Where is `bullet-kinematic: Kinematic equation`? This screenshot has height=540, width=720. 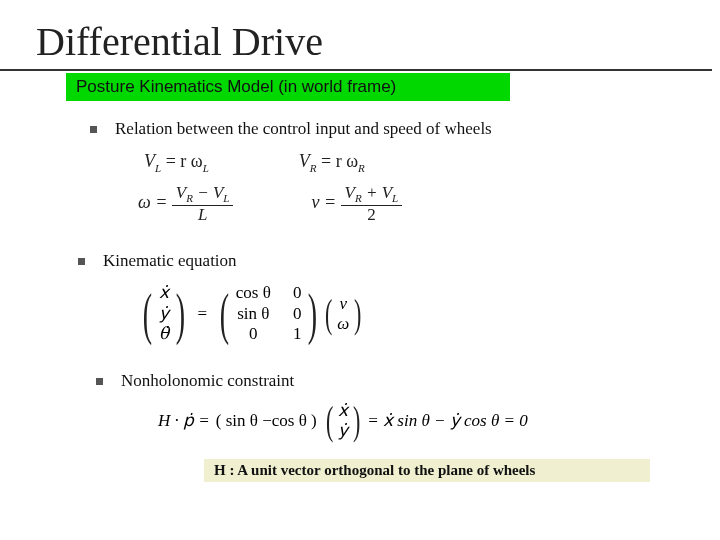 bullet-kinematic: Kinematic equation is located at coordinates (399, 261).